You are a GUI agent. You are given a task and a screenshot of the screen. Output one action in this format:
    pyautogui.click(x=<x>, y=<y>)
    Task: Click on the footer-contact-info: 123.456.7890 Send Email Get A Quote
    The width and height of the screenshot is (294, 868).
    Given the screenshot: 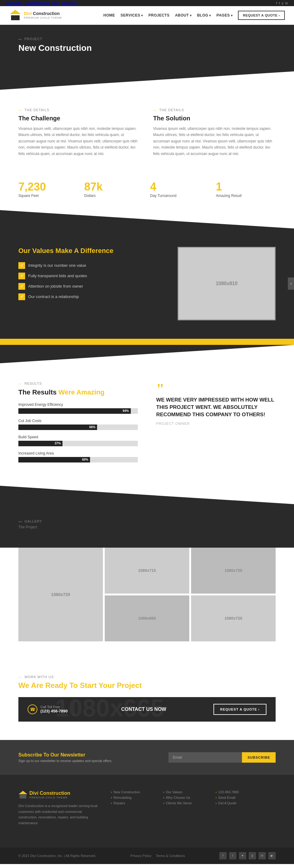 What is the action you would take?
    pyautogui.click(x=246, y=798)
    